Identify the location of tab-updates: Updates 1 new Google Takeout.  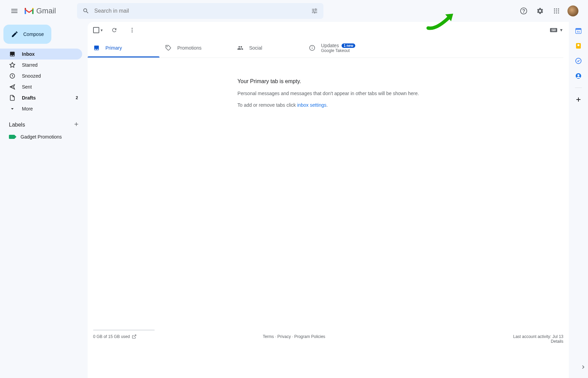
(339, 48).